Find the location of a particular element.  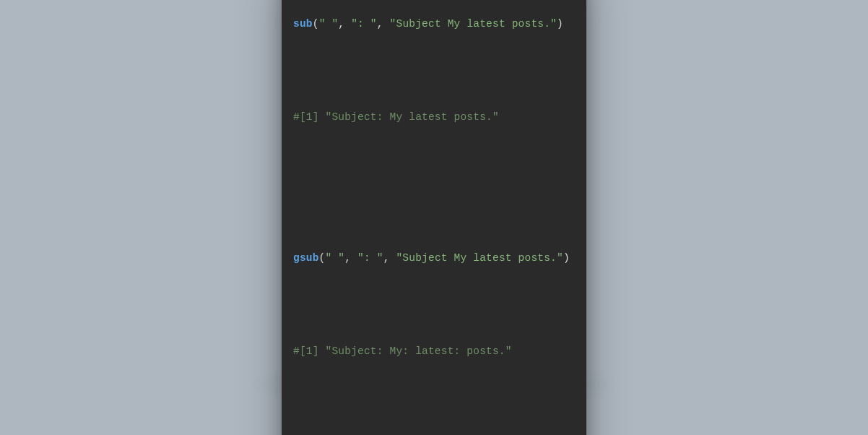

comment-token: #[1] "Subject: My latest posts." is located at coordinates (396, 117).